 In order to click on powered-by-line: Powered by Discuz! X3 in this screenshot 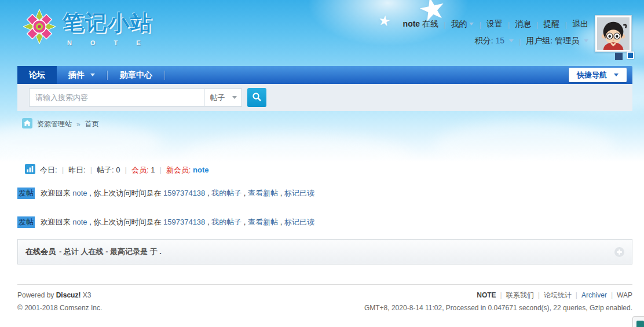, I will do `click(60, 295)`.